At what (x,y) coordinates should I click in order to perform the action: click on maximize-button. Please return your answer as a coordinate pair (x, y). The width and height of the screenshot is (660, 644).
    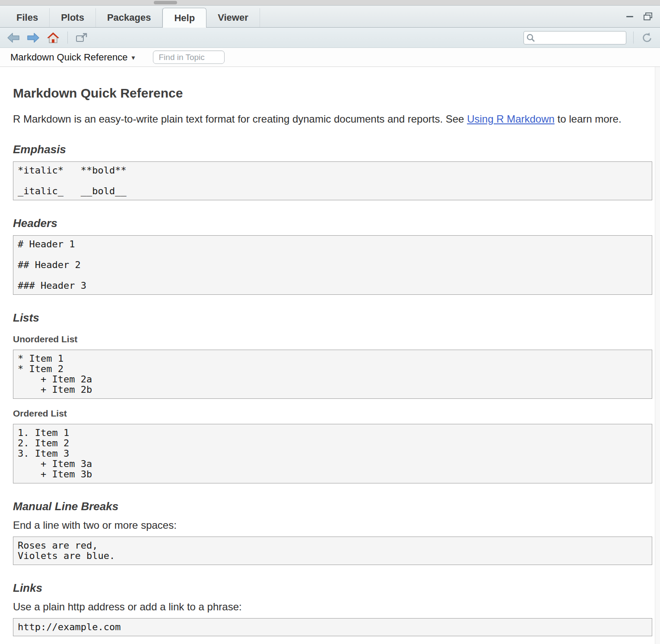
    Looking at the image, I should click on (648, 16).